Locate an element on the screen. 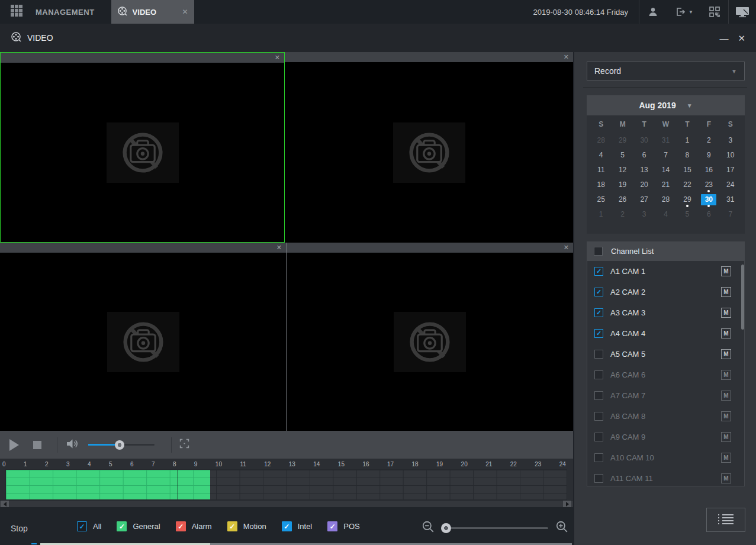 This screenshot has height=545, width=756. calendar-day: 11 is located at coordinates (601, 170).